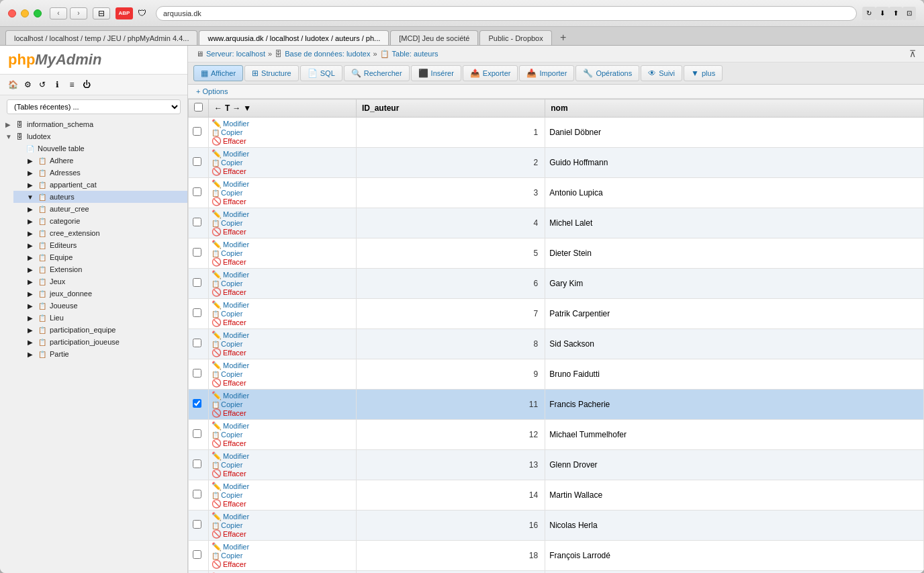 The width and height of the screenshot is (924, 573). I want to click on sidebar-item-information-schema: ▶ 🗄 information_schema, so click(94, 124).